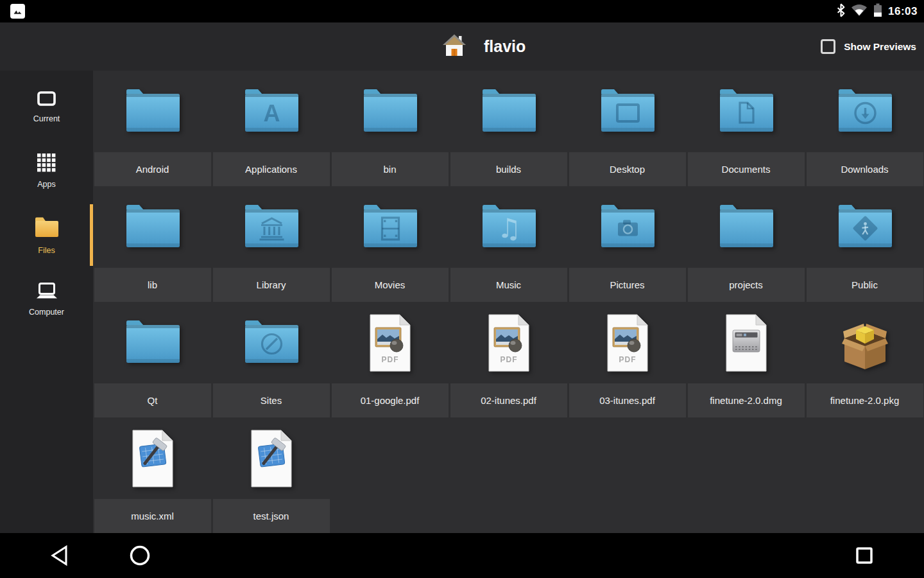 The height and width of the screenshot is (578, 924). Describe the element at coordinates (628, 170) in the screenshot. I see `grid-item-label: Desktop` at that location.